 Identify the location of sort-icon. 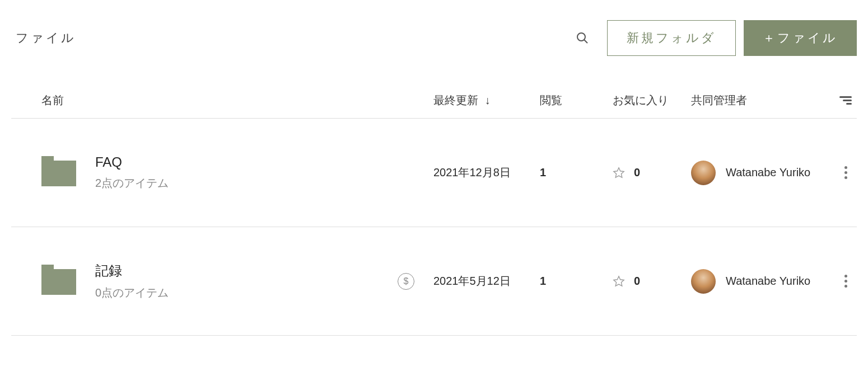
(846, 101).